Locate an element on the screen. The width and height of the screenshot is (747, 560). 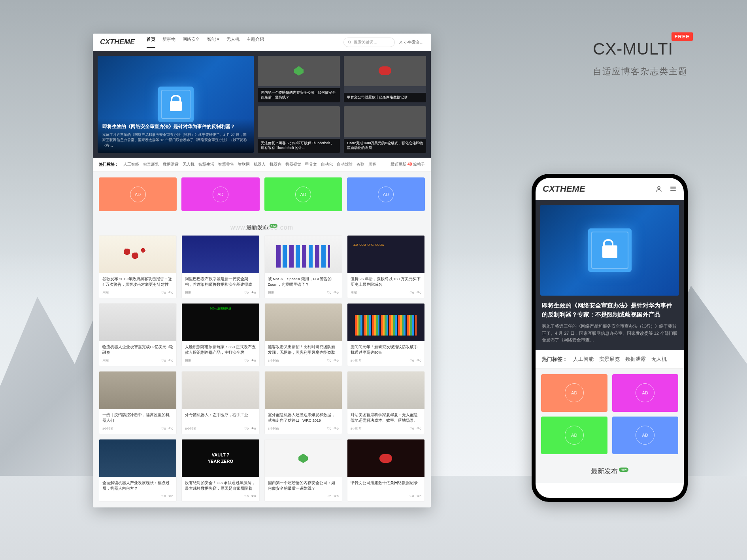
article-card: 一线｜疫情防控冲击中，隔离区里的机器人们 8小时前 ♡0 👁0 is located at coordinates (138, 403).